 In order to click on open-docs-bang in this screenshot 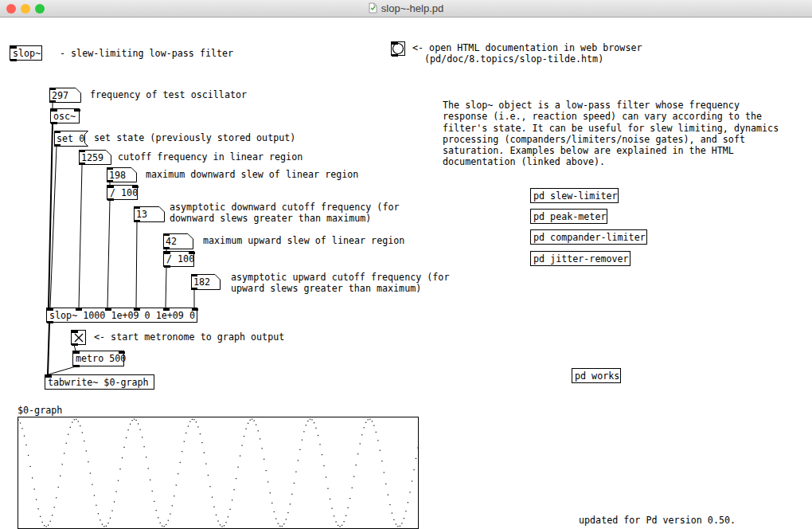, I will do `click(398, 49)`.